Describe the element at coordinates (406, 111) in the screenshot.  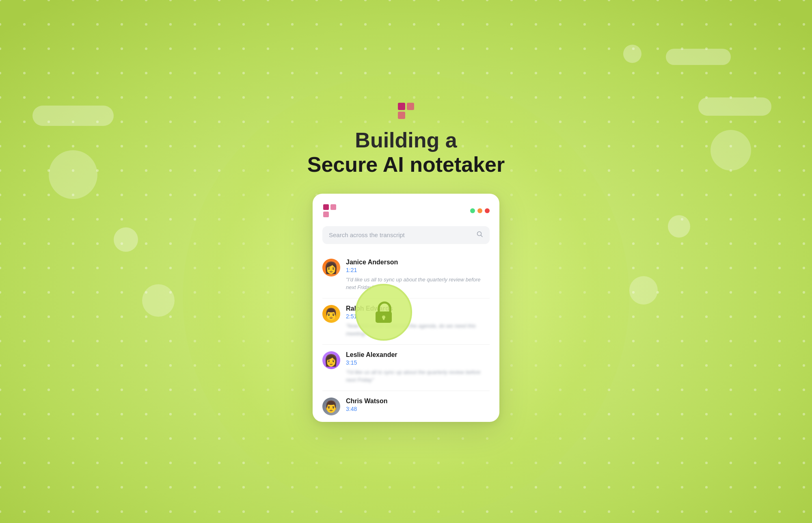
I see `tally-logo-icon` at that location.